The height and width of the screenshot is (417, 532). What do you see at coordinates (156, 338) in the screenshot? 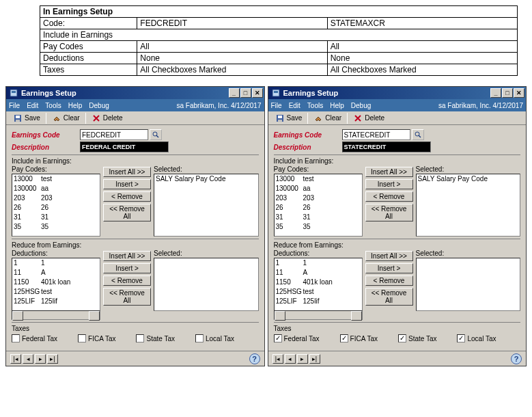
I see `state-tax-checkbox: State Tax` at bounding box center [156, 338].